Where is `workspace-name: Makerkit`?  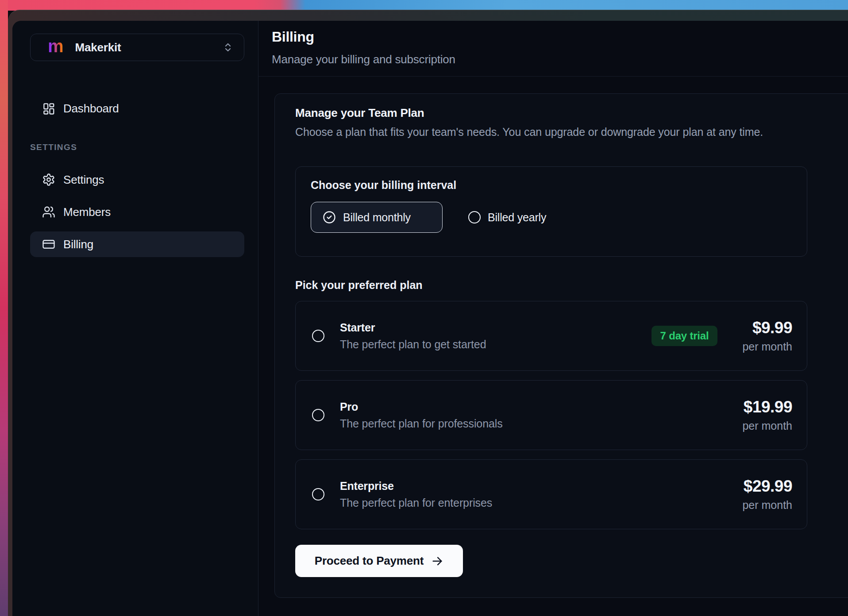
workspace-name: Makerkit is located at coordinates (98, 48).